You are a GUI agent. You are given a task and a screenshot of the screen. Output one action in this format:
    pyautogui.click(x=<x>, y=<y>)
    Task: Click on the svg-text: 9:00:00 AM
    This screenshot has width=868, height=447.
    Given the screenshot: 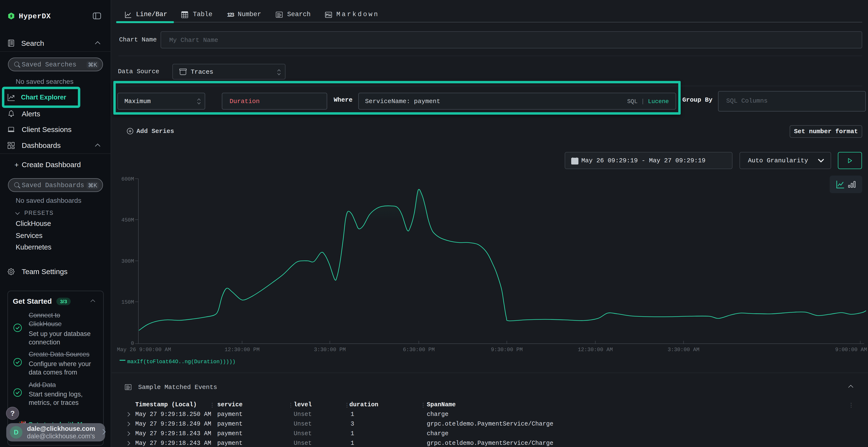 What is the action you would take?
    pyautogui.click(x=851, y=350)
    